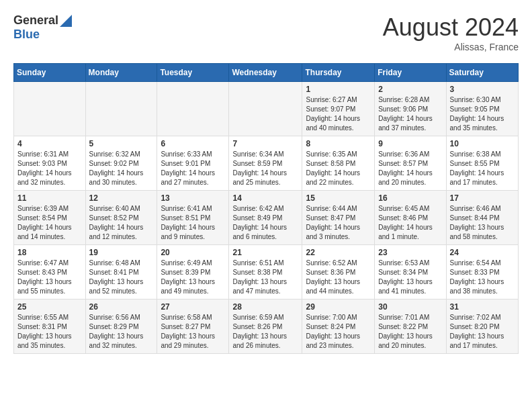 This screenshot has height=411, width=532. I want to click on logo-blue-text: Blue, so click(27, 35).